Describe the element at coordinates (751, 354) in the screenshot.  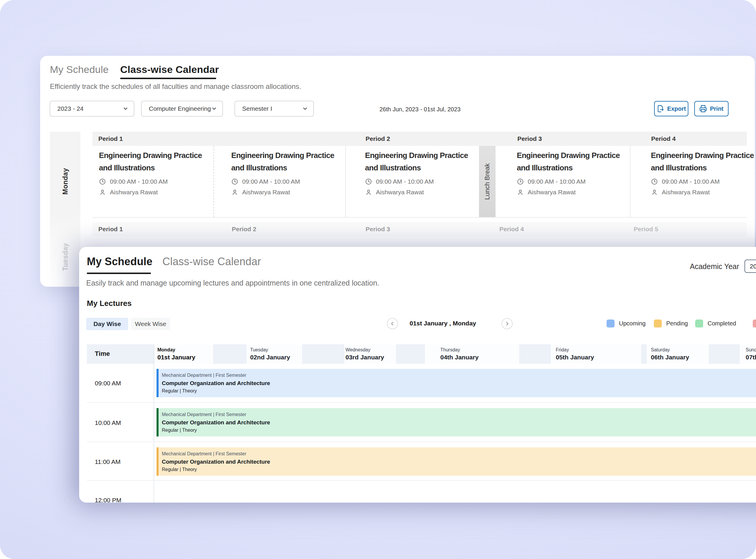
I see `day-header-sunday: Sunday 07th January` at that location.